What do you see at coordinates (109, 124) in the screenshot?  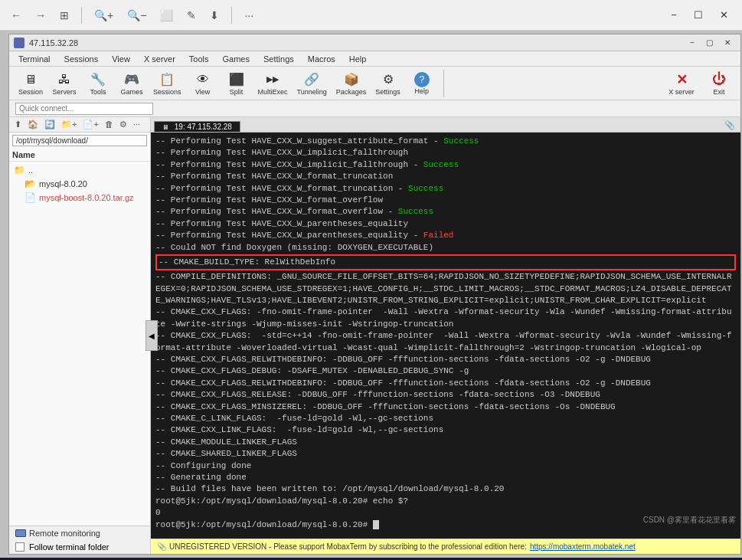 I see `sidebar-tool-delete: 🗑` at bounding box center [109, 124].